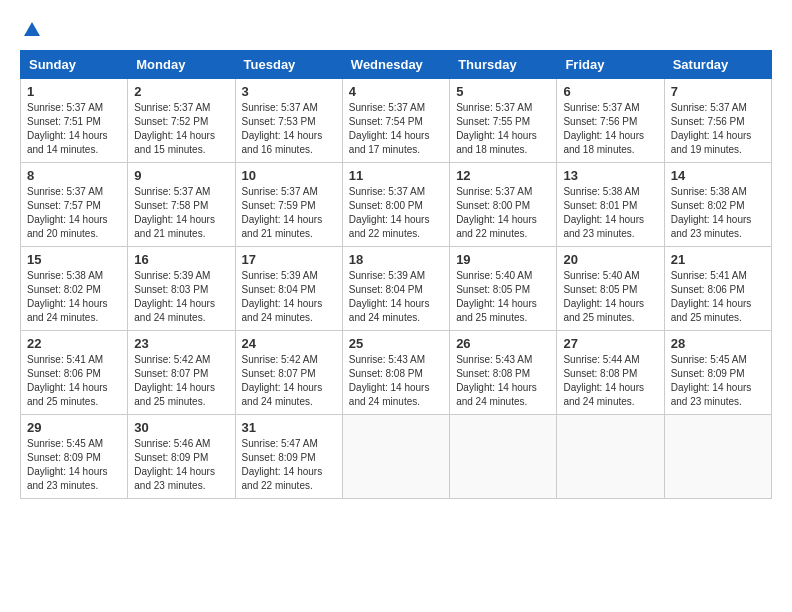  What do you see at coordinates (32, 30) in the screenshot?
I see `logo-icon` at bounding box center [32, 30].